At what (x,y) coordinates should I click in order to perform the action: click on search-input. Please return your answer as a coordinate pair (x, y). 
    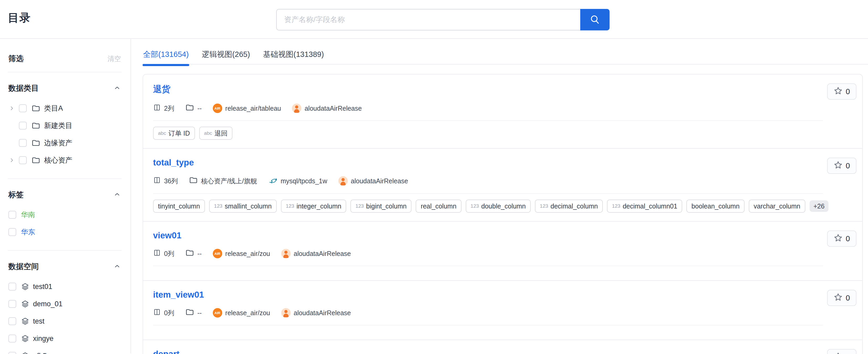
    Looking at the image, I should click on (428, 20).